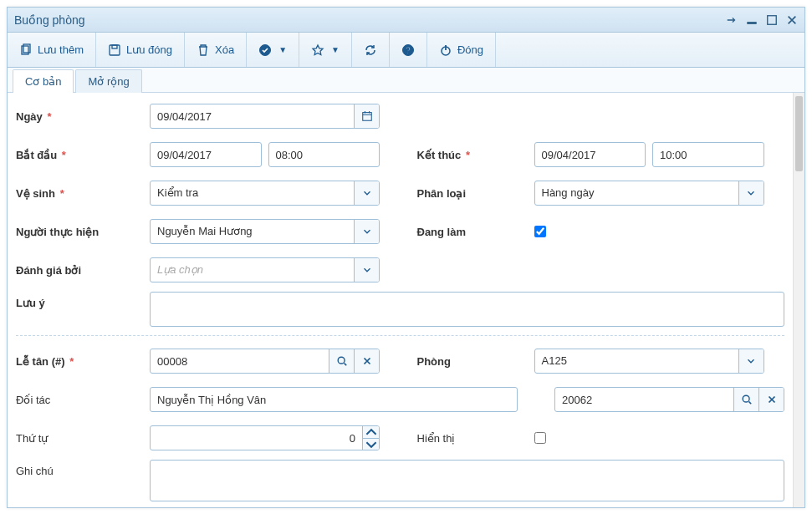 The height and width of the screenshot is (514, 812). I want to click on close-label: Đóng, so click(470, 50).